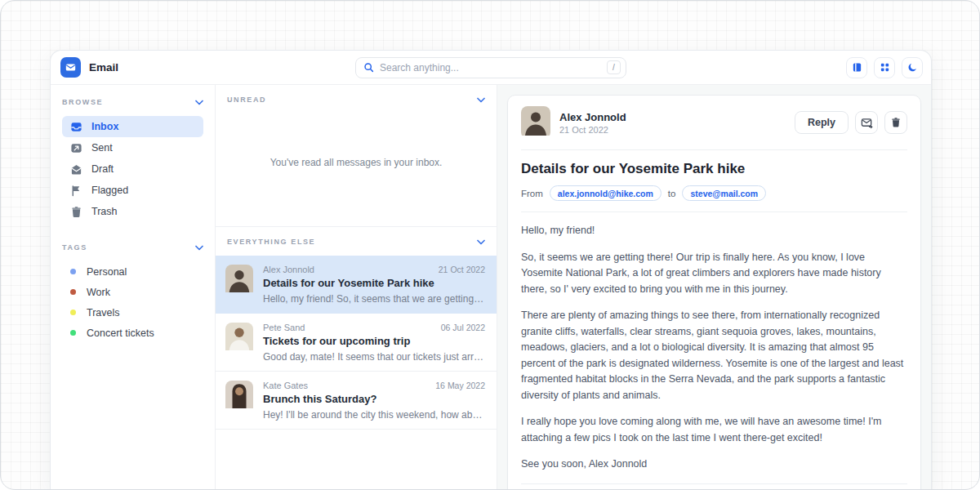  Describe the element at coordinates (614, 67) in the screenshot. I see `search-shortcut-badge: /` at that location.